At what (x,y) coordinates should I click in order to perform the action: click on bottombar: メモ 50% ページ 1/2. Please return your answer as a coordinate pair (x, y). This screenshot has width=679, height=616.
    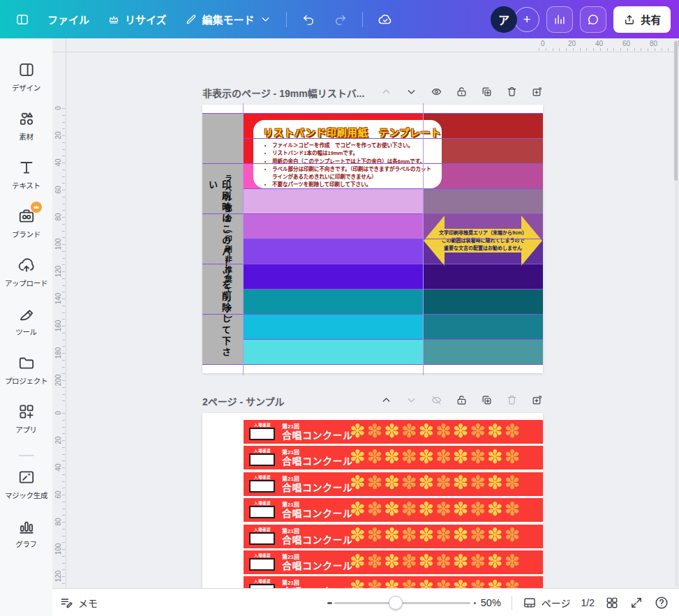
    Looking at the image, I should click on (366, 602).